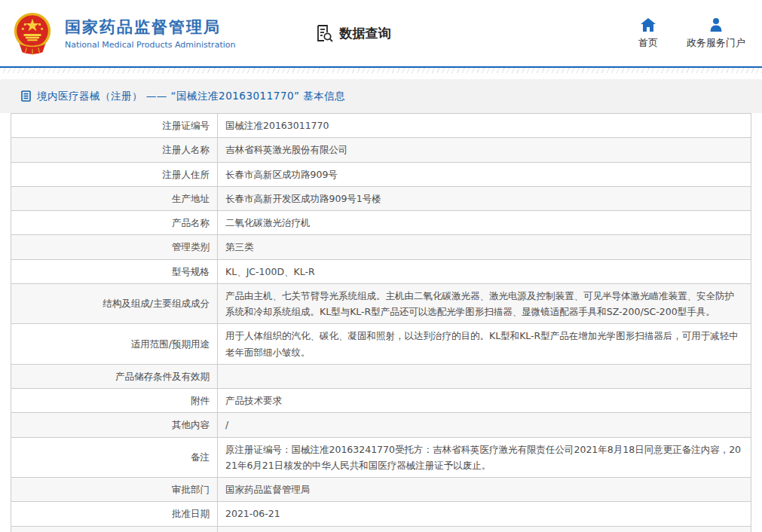 This screenshot has width=762, height=532. What do you see at coordinates (485, 174) in the screenshot?
I see `row-value: 长春市高新区成功路909号` at bounding box center [485, 174].